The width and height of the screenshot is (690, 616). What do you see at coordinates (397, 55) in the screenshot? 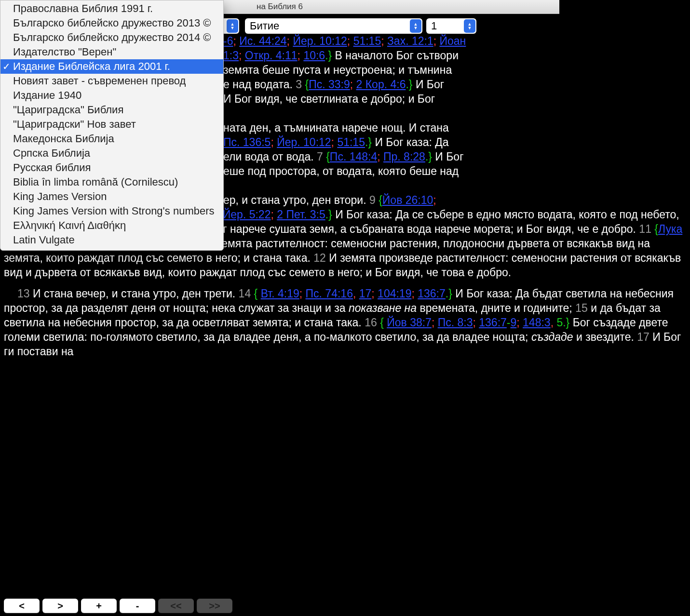
I see `verse-text: В началото Бог сътвори` at bounding box center [397, 55].